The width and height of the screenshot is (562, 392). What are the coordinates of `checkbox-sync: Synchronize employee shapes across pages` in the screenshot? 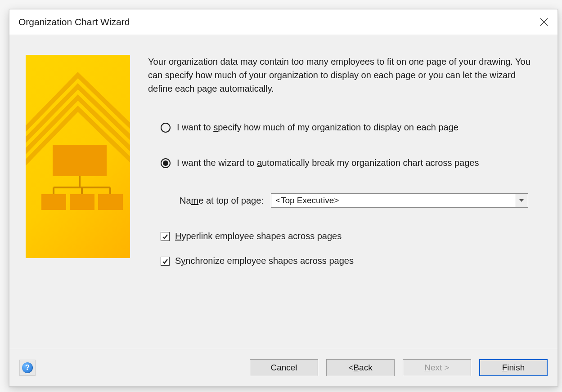 It's located at (345, 261).